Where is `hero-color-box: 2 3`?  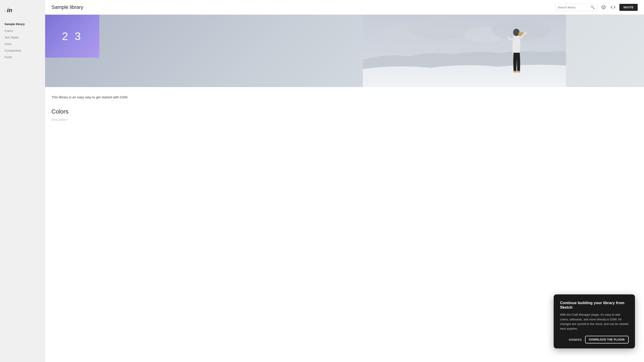
hero-color-box: 2 3 is located at coordinates (72, 36).